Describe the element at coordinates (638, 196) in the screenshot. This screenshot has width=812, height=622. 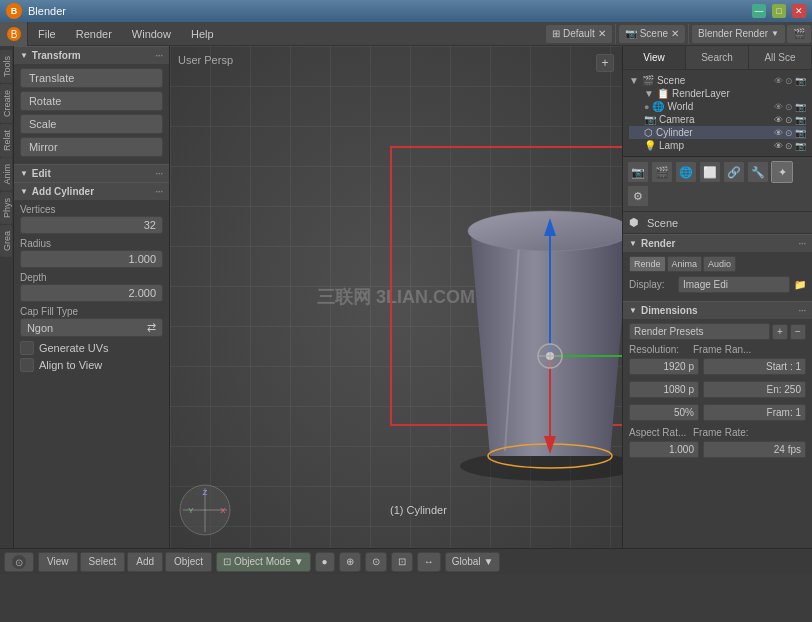
I see `physics-icon: ⚙` at that location.